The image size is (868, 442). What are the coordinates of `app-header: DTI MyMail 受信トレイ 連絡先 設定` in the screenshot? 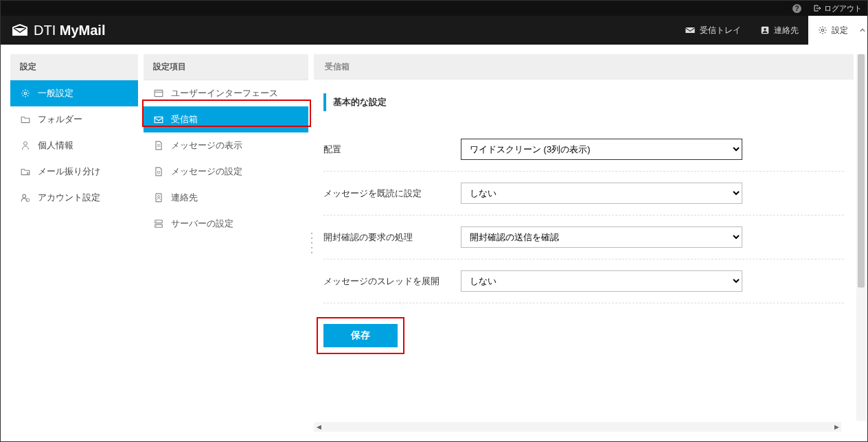 It's located at (434, 30).